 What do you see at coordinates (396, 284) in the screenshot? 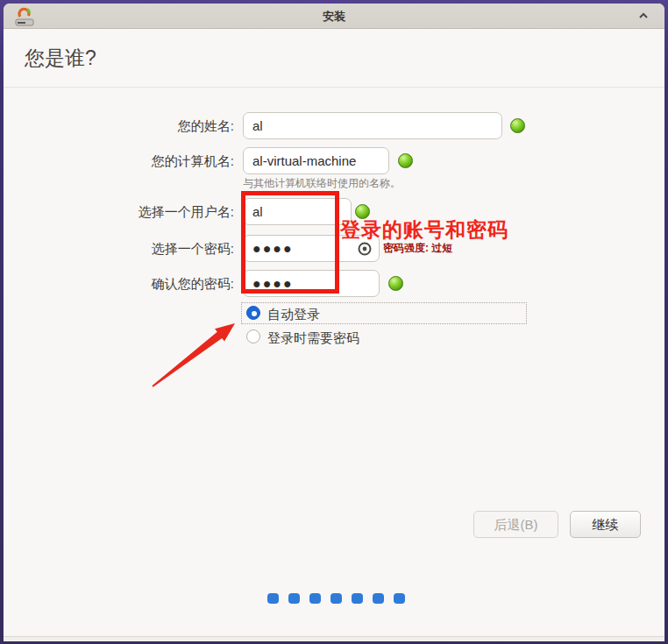
I see `confirm-status-ok-icon` at bounding box center [396, 284].